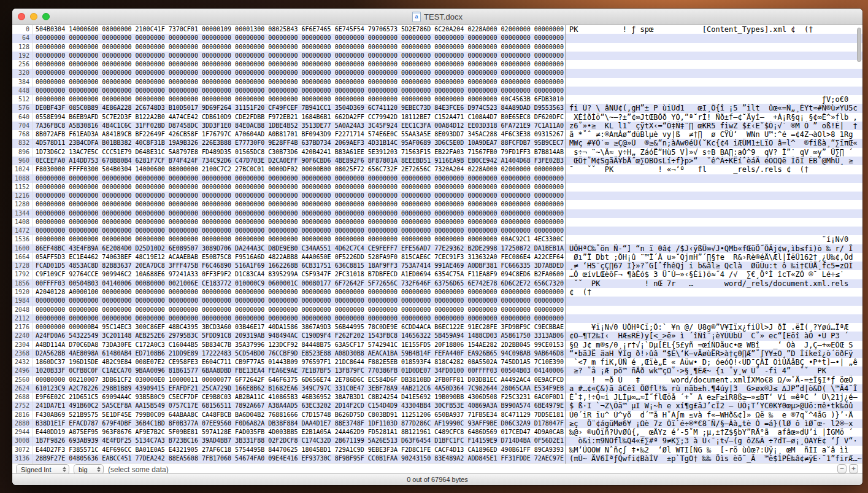 This screenshot has height=493, width=868. What do you see at coordinates (299, 152) in the screenshot?
I see `hex-row: 1D73D6C2 13AC7E5C CCC51E79 D648E31C 5A87…` at bounding box center [299, 152].